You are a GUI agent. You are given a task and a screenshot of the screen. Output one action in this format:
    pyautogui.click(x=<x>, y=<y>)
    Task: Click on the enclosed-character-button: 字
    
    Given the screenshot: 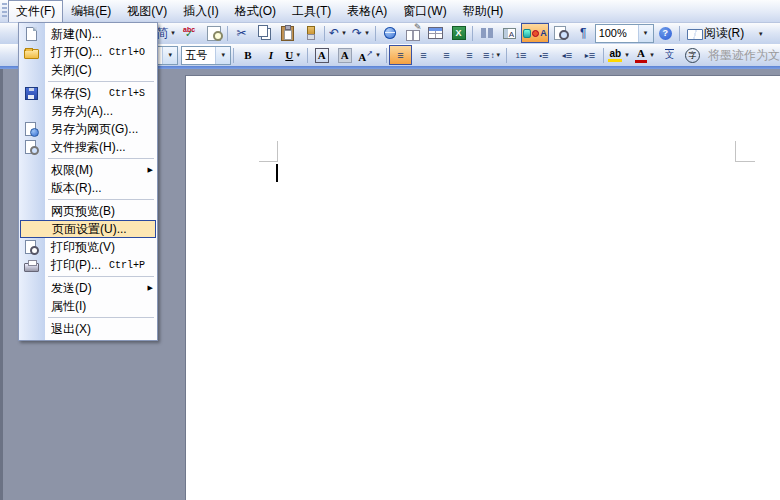 What is the action you would take?
    pyautogui.click(x=692, y=55)
    